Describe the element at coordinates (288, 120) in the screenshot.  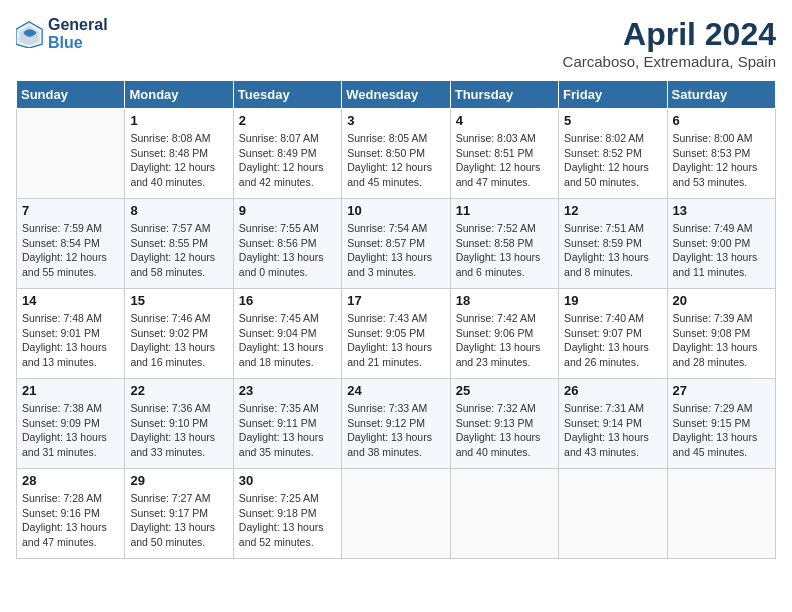
I see `day-number: 2` at that location.